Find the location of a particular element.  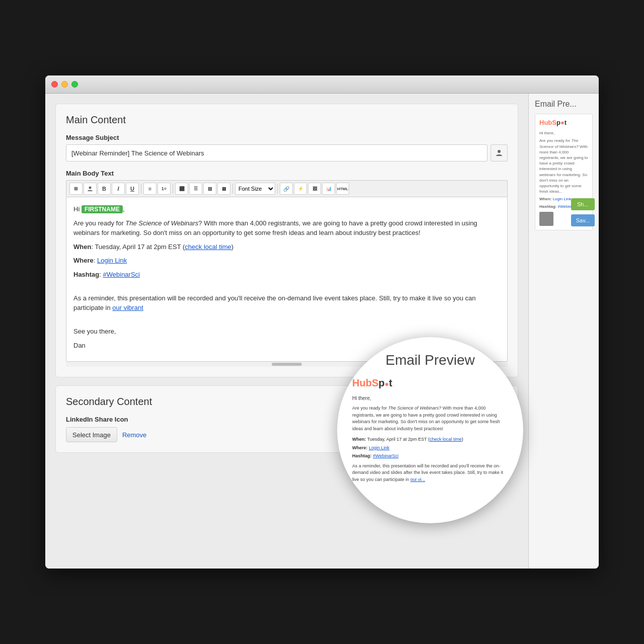

subject-row is located at coordinates (287, 153).